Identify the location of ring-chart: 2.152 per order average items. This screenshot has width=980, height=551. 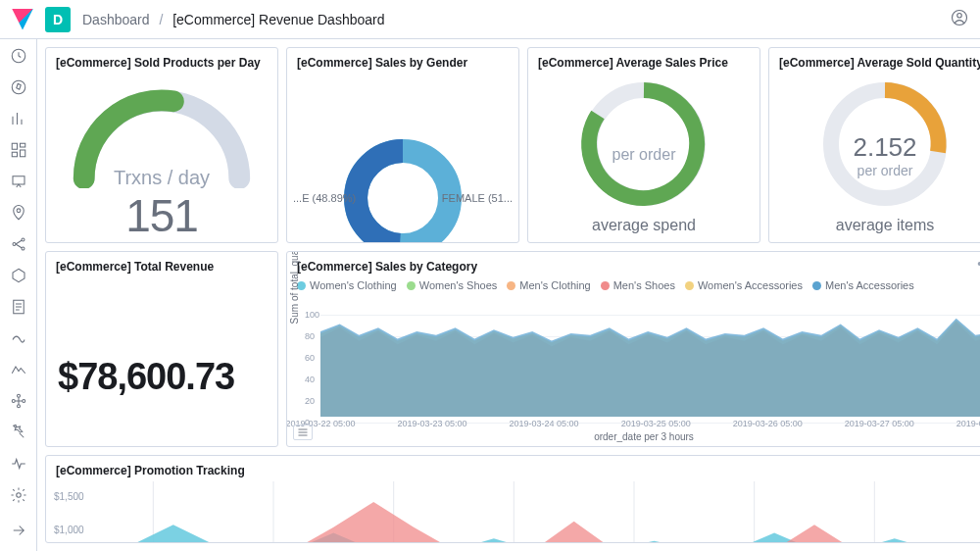
(874, 159).